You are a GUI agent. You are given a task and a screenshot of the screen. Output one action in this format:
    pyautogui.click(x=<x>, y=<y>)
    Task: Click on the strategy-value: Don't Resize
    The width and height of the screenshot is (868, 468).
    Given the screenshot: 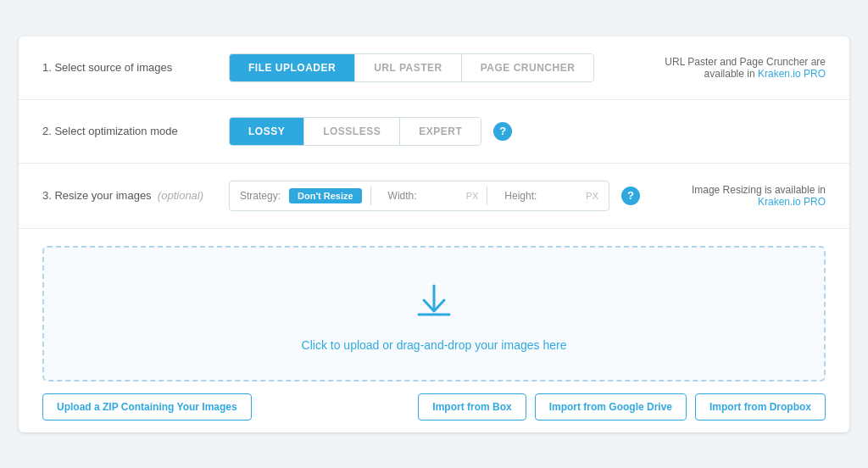 What is the action you would take?
    pyautogui.click(x=326, y=196)
    